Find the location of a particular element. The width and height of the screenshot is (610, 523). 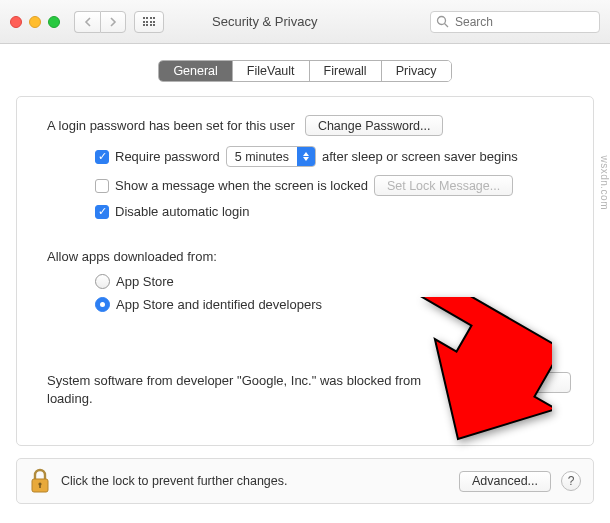

annotation-arrow-icon is located at coordinates (452, 377).